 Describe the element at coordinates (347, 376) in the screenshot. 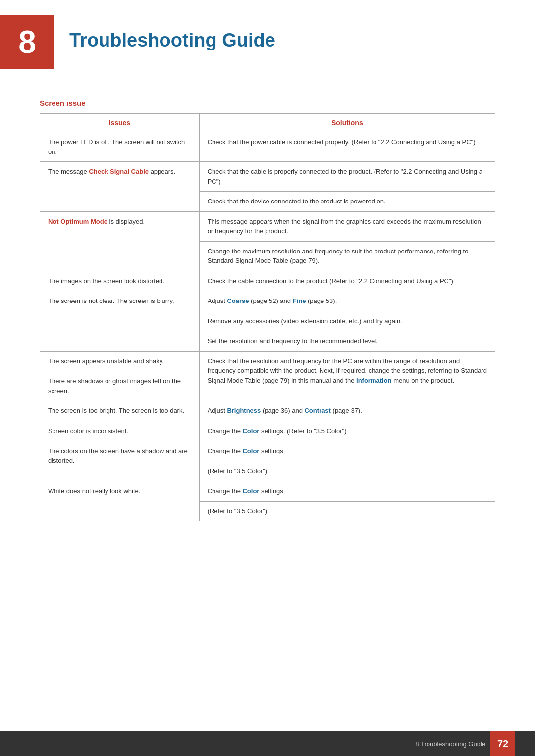

I see `solution-cell: Check that the resolution and frequency …` at that location.